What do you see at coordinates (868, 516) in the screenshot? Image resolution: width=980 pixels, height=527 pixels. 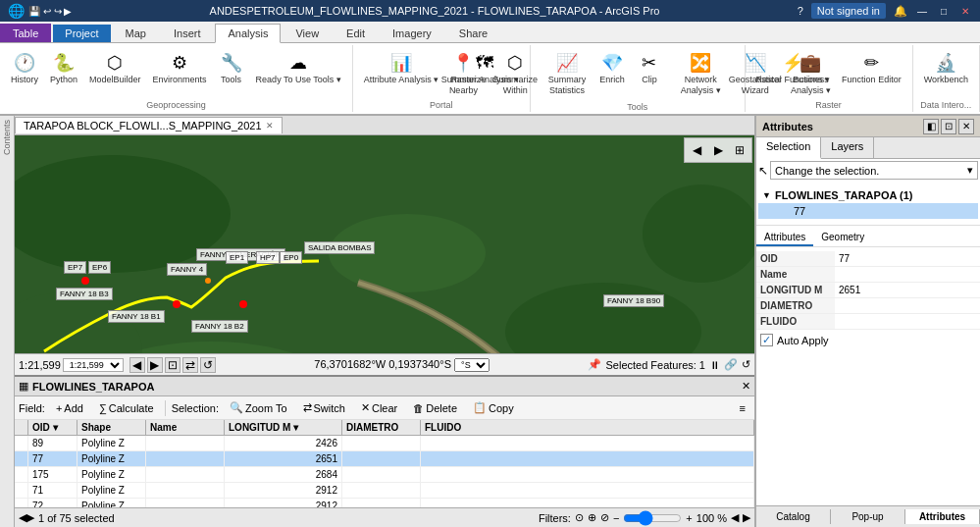 I see `footer-tab-popup: Pop-up` at bounding box center [868, 516].